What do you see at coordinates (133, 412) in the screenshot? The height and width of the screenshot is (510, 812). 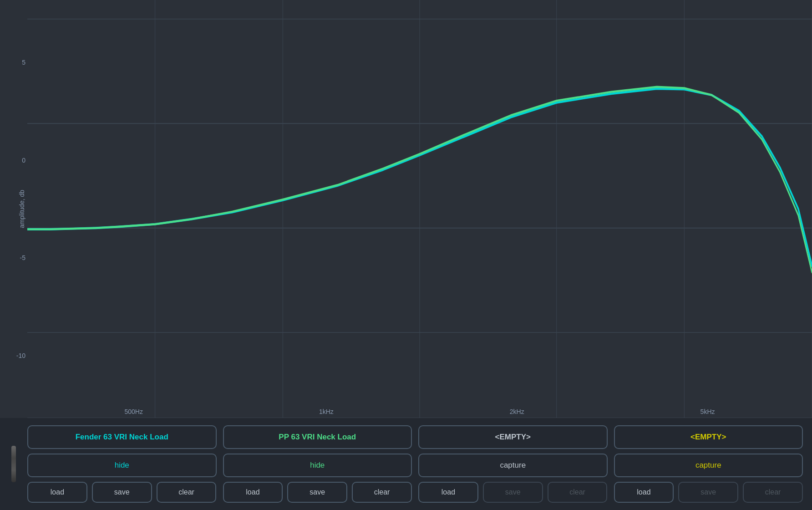 I see `x-label-500hz: 500Hz` at bounding box center [133, 412].